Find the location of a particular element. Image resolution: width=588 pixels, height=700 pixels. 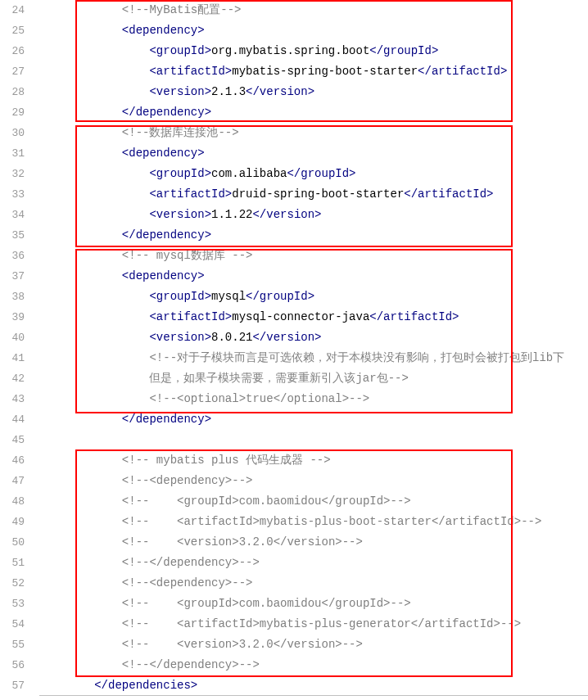

code-line: </dependencies> is located at coordinates (314, 686).